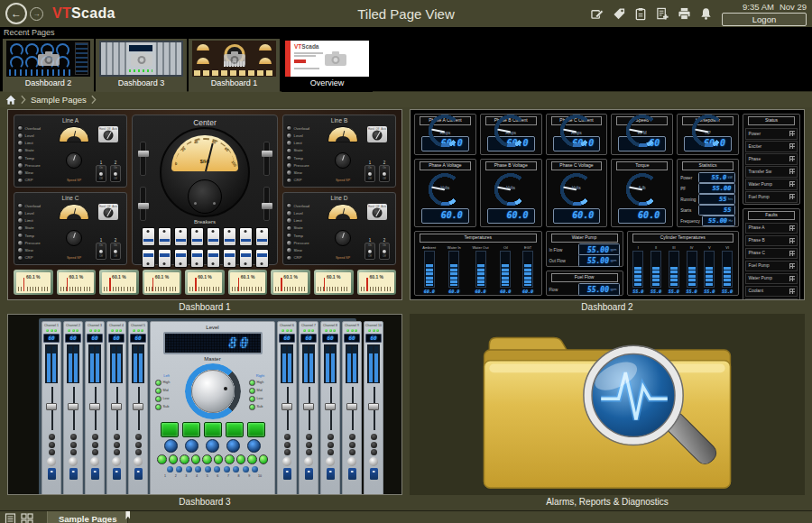 This screenshot has width=812, height=523. I want to click on led-row: CRP, so click(305, 258).